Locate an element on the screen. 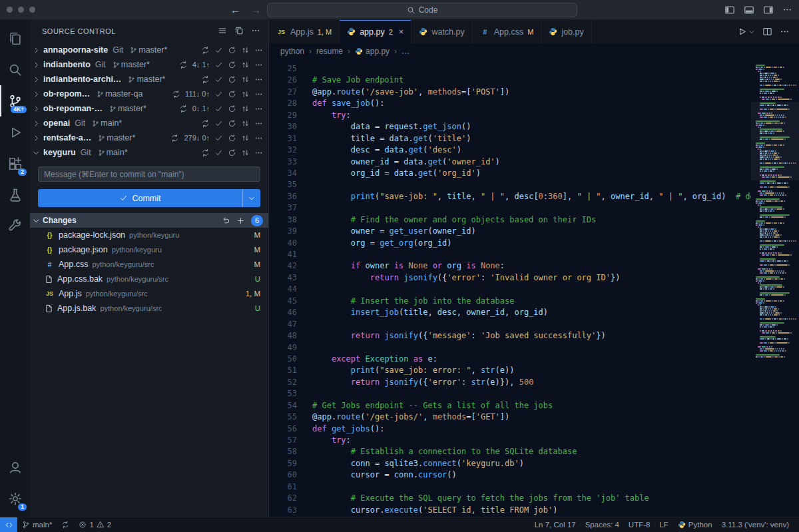 The width and height of the screenshot is (799, 532). code-line: 37 is located at coordinates (510, 208).